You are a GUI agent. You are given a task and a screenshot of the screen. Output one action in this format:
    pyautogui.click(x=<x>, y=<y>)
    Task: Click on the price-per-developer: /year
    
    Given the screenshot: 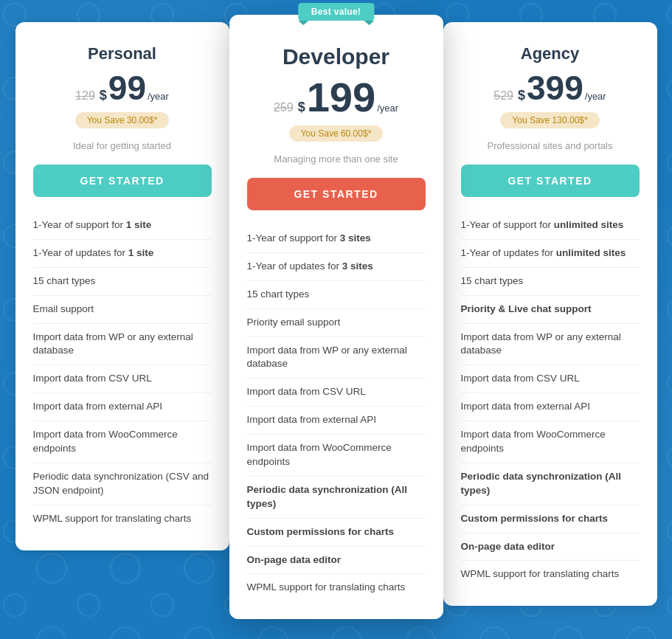 What is the action you would take?
    pyautogui.click(x=388, y=108)
    